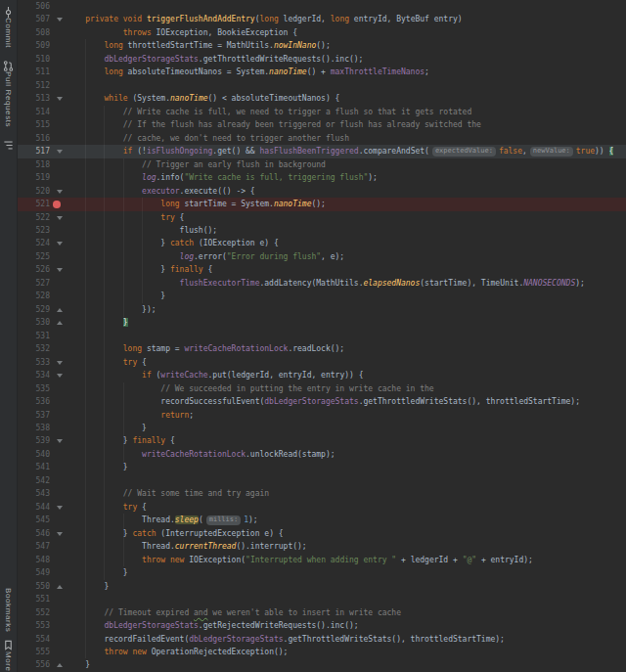 Image resolution: width=626 pixels, height=672 pixels. What do you see at coordinates (35, 295) in the screenshot?
I see `line-number: 528` at bounding box center [35, 295].